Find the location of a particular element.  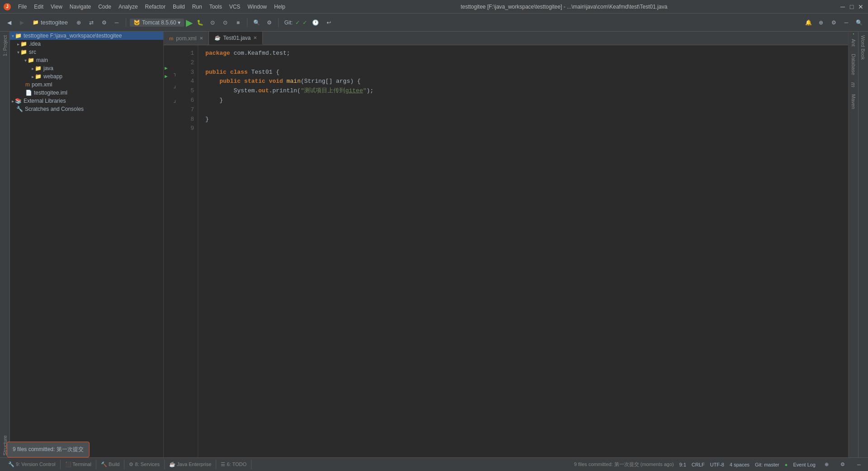

status-settings-icon: ⚙ is located at coordinates (843, 465).